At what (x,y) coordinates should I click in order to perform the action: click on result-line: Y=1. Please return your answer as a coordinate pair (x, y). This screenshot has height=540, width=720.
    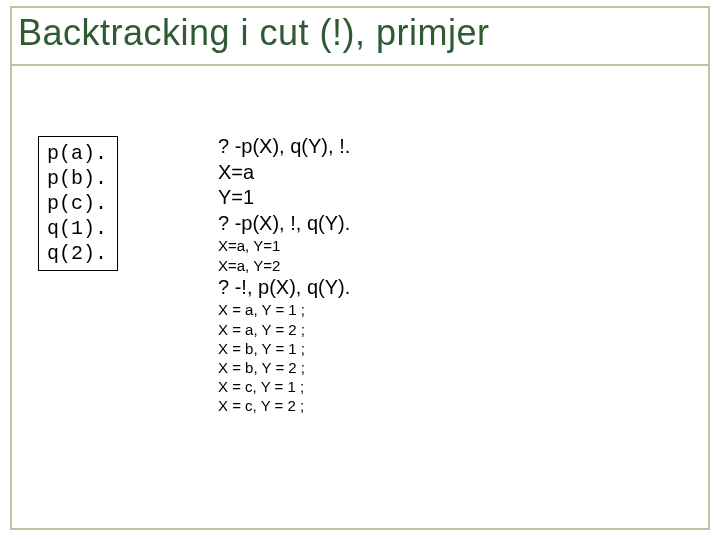
    Looking at the image, I should click on (448, 198).